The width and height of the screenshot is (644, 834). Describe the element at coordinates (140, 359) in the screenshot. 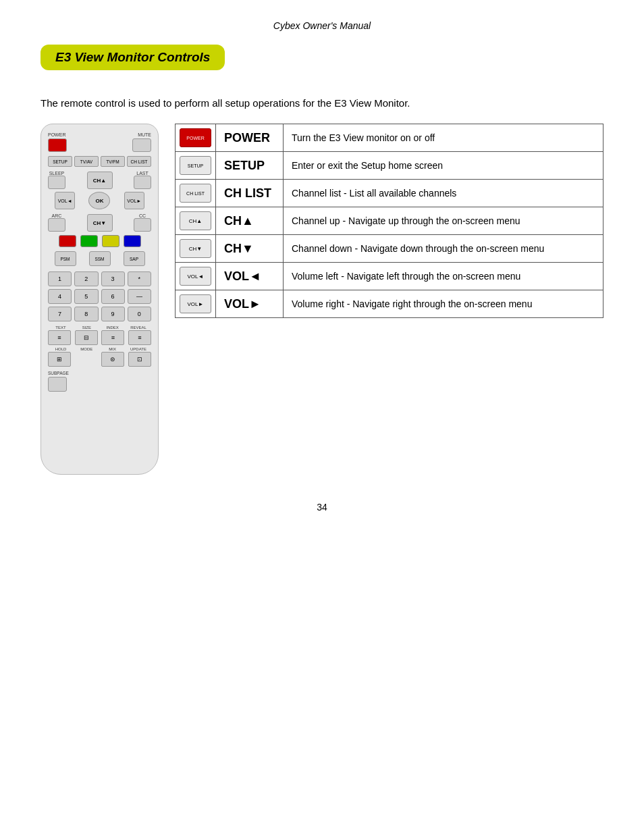

I see `remote-update-btn: ⊡` at that location.